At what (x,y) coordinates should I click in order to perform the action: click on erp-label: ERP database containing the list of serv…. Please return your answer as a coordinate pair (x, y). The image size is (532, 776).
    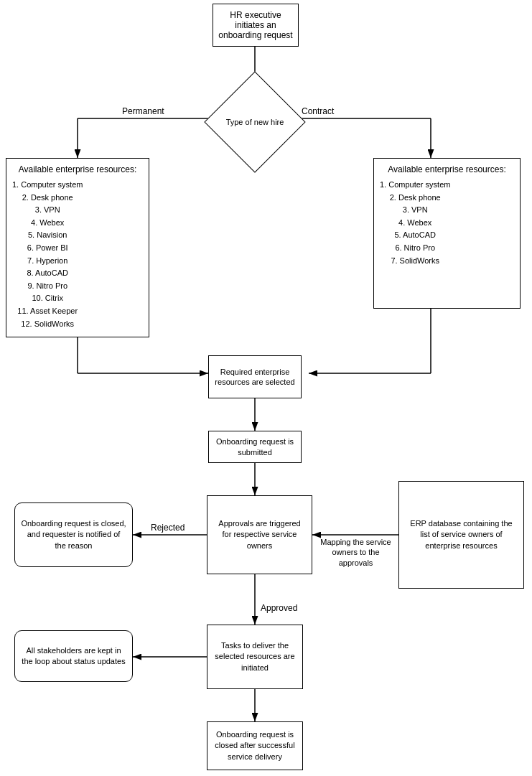
    Looking at the image, I should click on (461, 535).